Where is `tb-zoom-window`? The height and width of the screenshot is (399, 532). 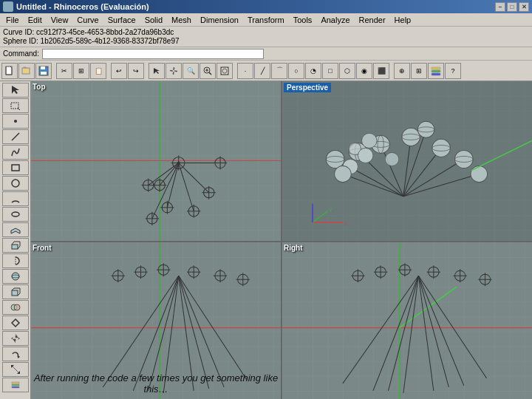
tb-zoom-window is located at coordinates (208, 71).